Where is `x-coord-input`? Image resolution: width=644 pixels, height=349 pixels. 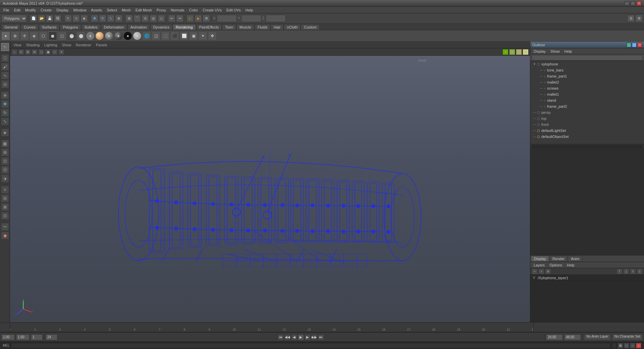
x-coord-input is located at coordinates (227, 18).